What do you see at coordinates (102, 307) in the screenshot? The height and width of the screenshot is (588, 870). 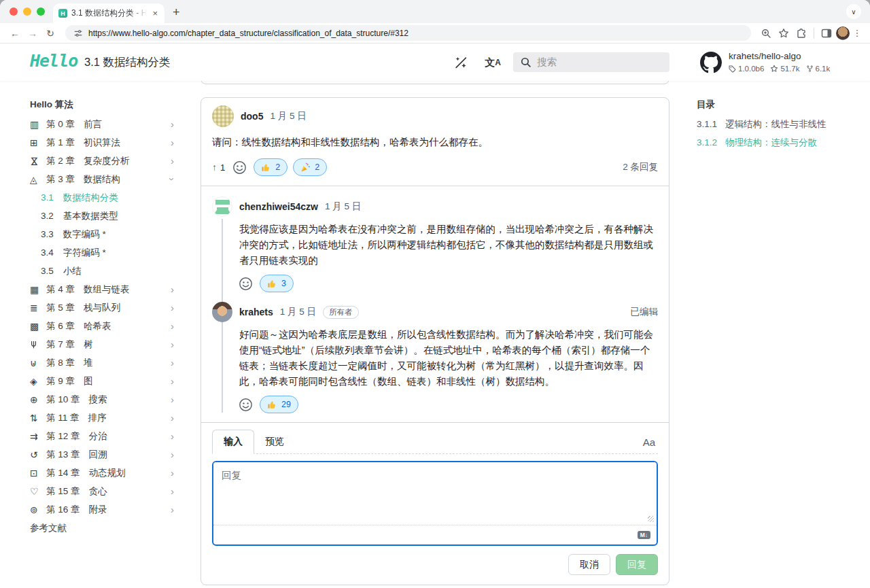 I see `sidebar-item-chapter-5: 第 5 章栈与队列` at bounding box center [102, 307].